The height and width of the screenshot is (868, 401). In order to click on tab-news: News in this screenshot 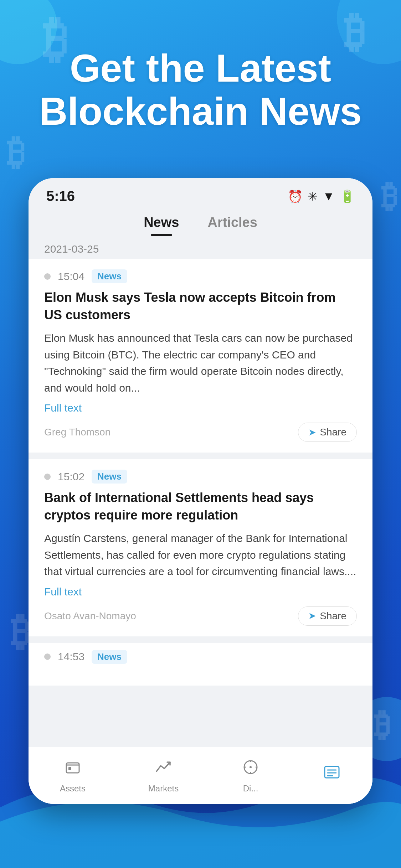, I will do `click(161, 225)`.